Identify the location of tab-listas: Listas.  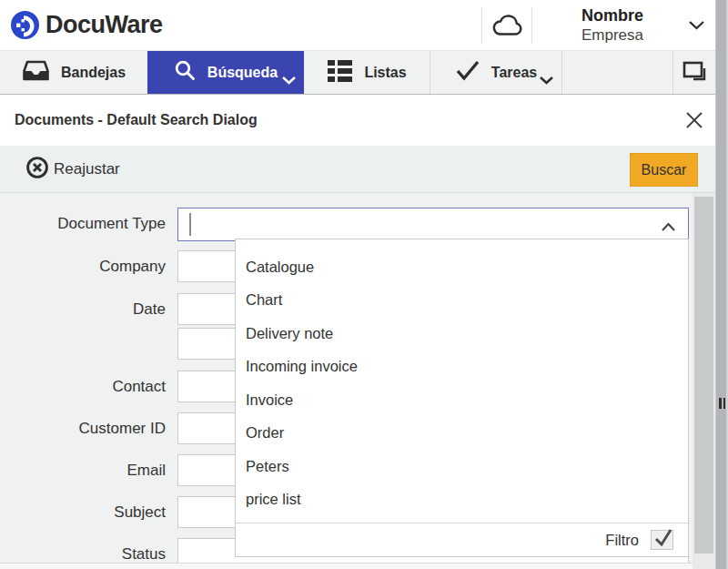
(368, 73).